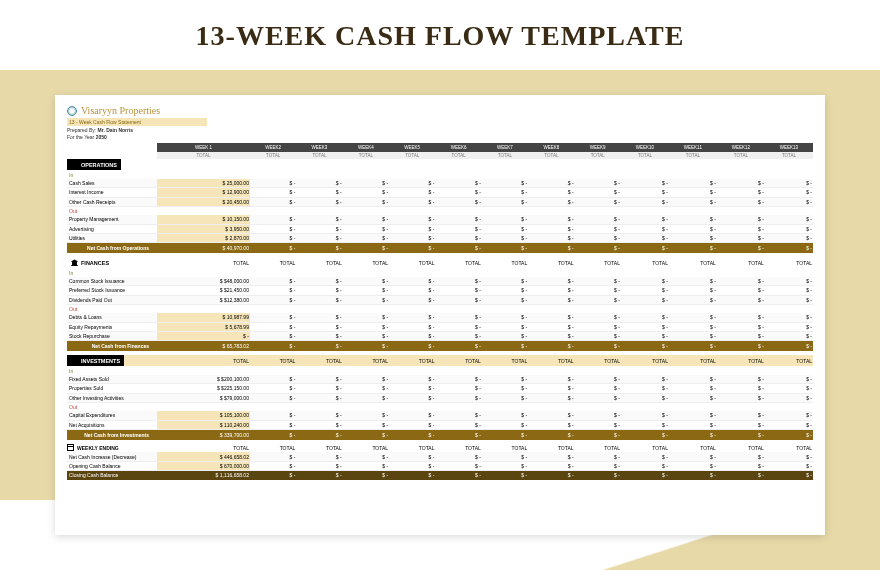 The width and height of the screenshot is (880, 570). What do you see at coordinates (70, 448) in the screenshot?
I see `calendar-icon` at bounding box center [70, 448].